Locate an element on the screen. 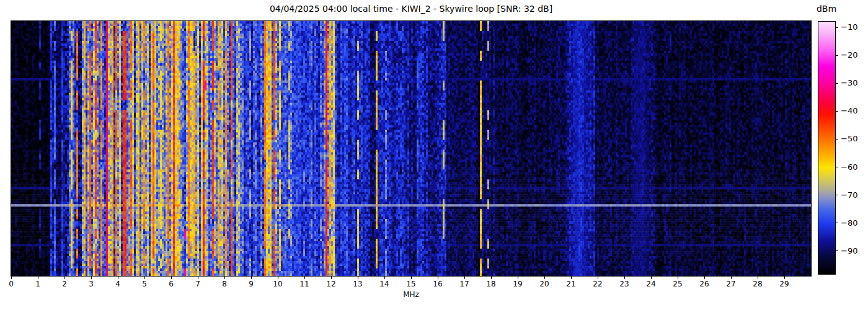 The width and height of the screenshot is (868, 310). x-tick-label: 7 is located at coordinates (198, 284).